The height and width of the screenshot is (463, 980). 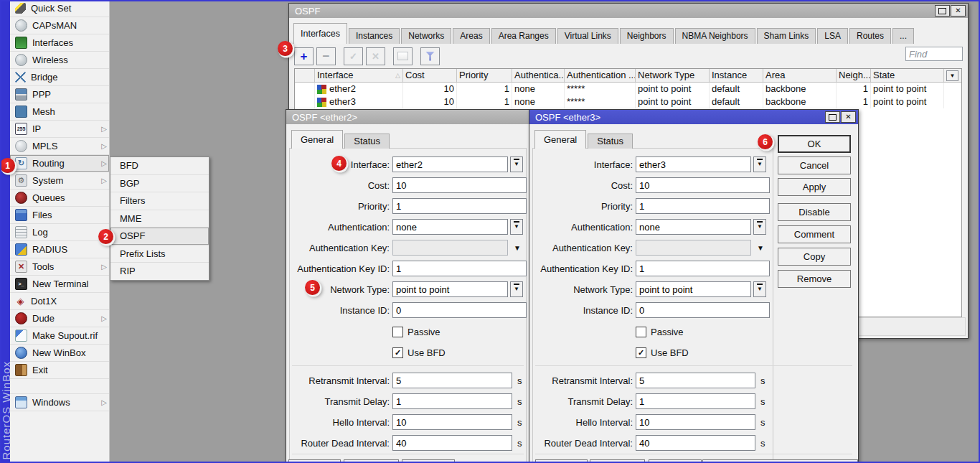 I want to click on copy-button: Copy, so click(x=814, y=257).